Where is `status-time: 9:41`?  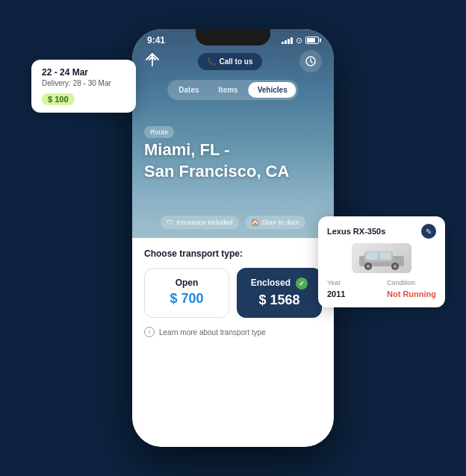
status-time: 9:41 is located at coordinates (156, 40).